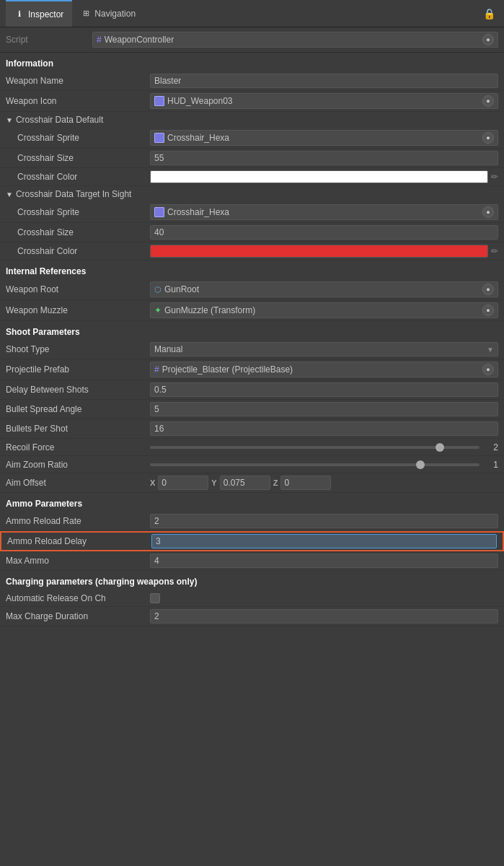 The image size is (504, 866). Describe the element at coordinates (324, 447) in the screenshot. I see `recoil-force-value: 2` at that location.